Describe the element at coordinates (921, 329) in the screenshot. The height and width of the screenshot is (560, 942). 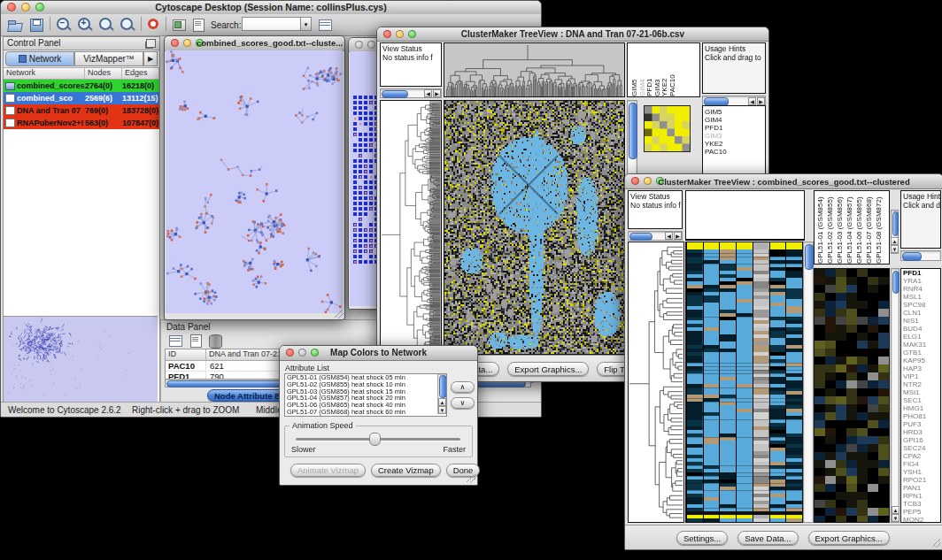
I see `gene-label: BUD4` at that location.